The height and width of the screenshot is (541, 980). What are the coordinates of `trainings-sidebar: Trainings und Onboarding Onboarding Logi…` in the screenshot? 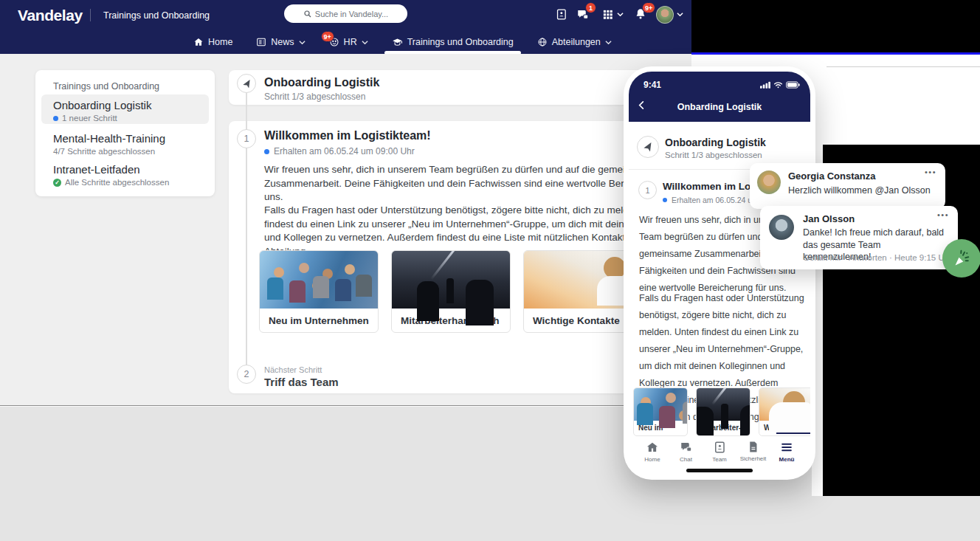 It's located at (125, 133).